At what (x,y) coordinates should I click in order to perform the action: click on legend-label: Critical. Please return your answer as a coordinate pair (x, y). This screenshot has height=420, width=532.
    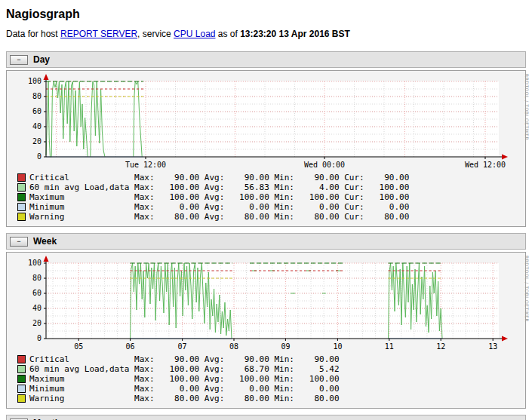
    Looking at the image, I should click on (81, 178).